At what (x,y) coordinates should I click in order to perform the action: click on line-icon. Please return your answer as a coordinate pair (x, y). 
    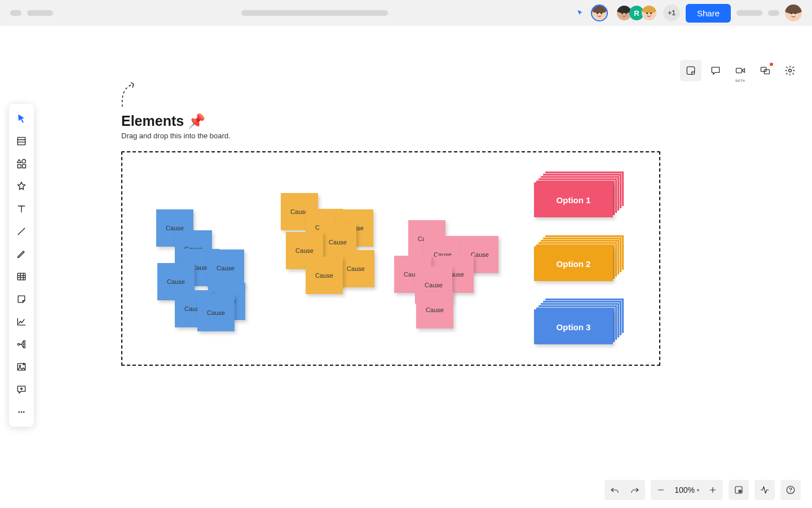
    Looking at the image, I should click on (21, 231).